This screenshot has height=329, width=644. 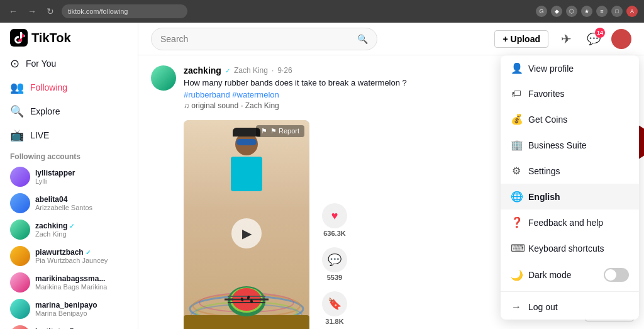 I want to click on content-header: 🔍 + Upload ✈ 💬 14, so click(x=391, y=39).